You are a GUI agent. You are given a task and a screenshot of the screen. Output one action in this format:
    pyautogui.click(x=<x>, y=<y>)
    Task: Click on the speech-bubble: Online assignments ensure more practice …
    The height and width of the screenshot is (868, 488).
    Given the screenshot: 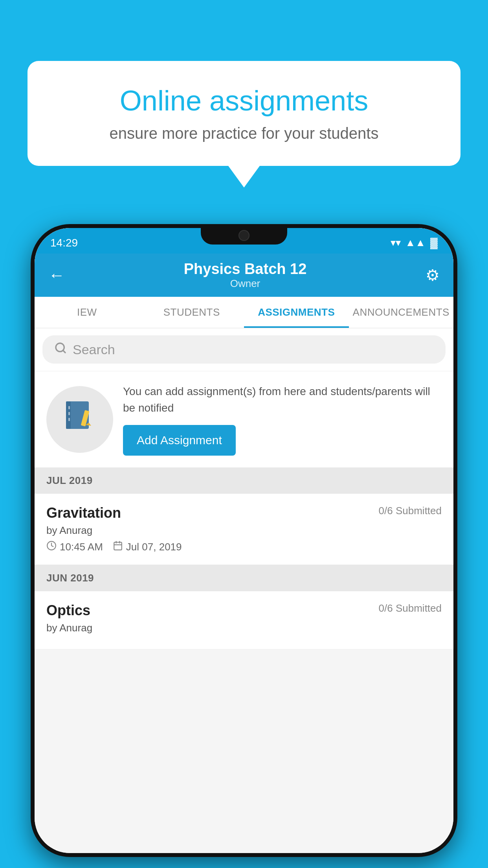 What is the action you would take?
    pyautogui.click(x=244, y=113)
    